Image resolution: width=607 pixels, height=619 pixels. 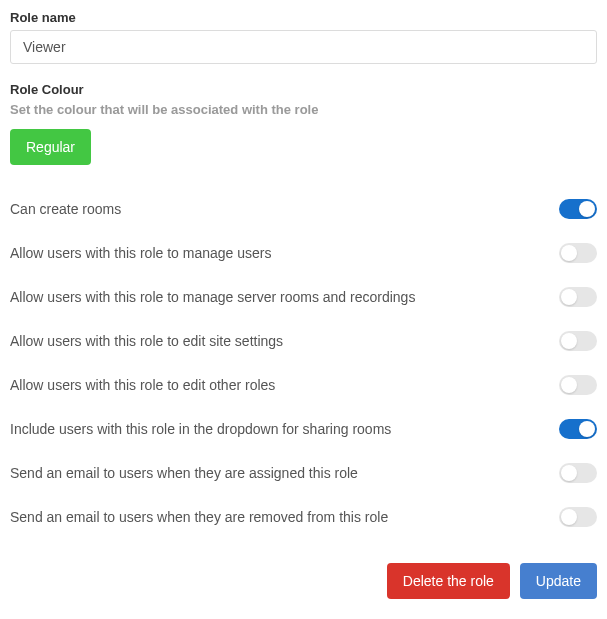 What do you see at coordinates (50, 147) in the screenshot?
I see `role-colour-button: Regular` at bounding box center [50, 147].